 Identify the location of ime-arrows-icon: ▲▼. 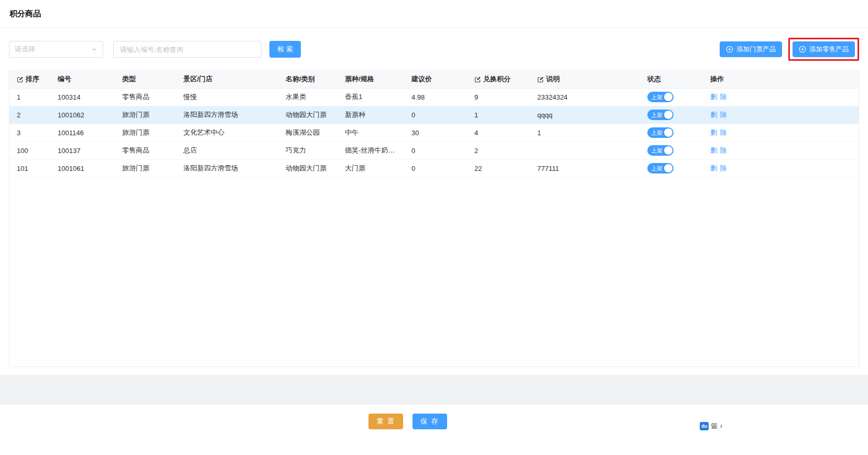
(721, 426).